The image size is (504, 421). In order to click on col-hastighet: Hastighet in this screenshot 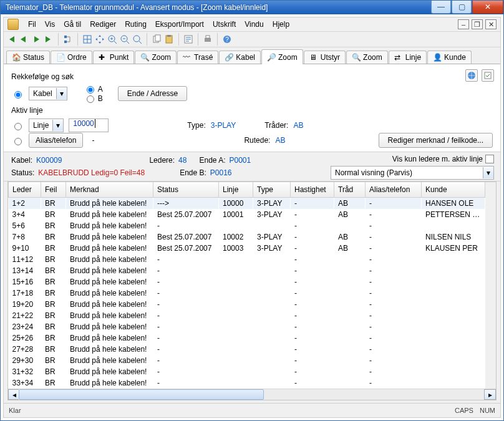, I will do `click(313, 190)`.